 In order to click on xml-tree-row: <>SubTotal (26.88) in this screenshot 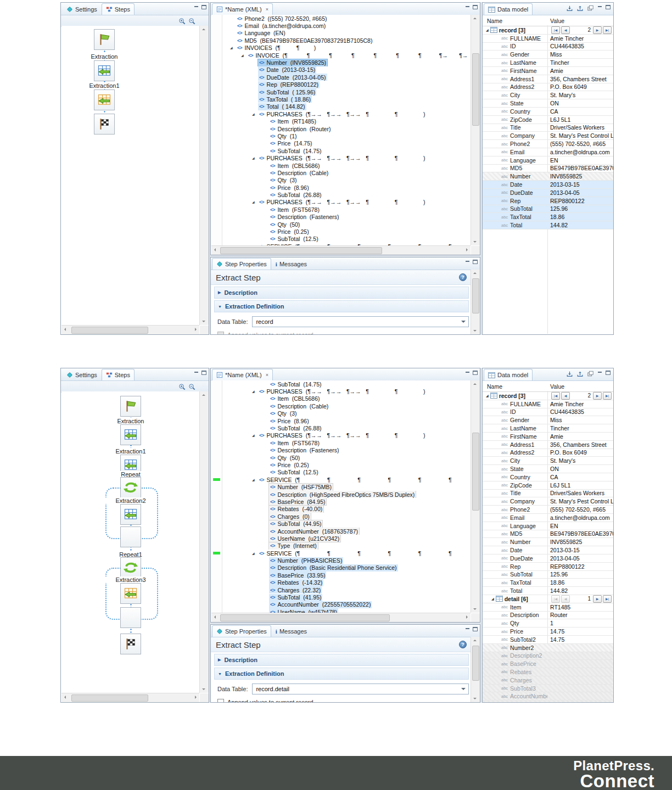, I will do `click(341, 428)`.